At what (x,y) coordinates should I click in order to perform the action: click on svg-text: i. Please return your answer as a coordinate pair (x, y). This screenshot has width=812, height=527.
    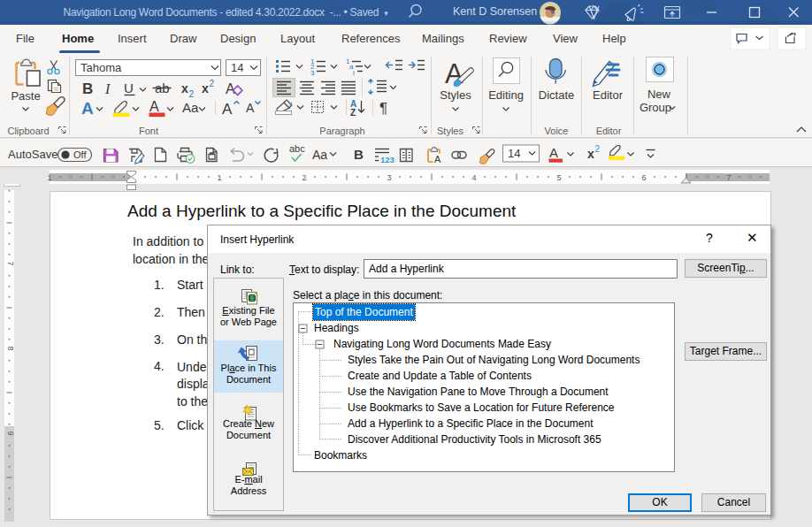
    Looking at the image, I should click on (354, 73).